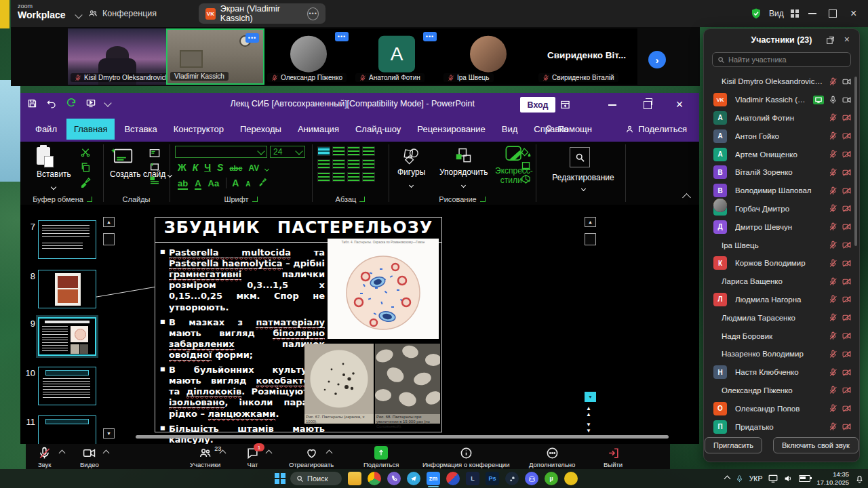  What do you see at coordinates (656, 129) in the screenshot?
I see `share-tab: Поделиться` at bounding box center [656, 129].